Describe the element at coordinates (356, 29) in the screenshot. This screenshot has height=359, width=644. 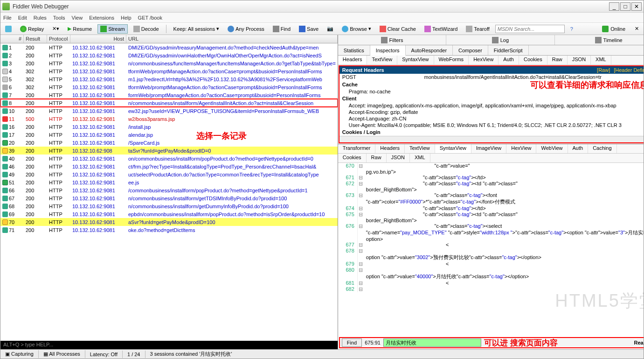
I see `browse-button: Browse ▾` at that location.